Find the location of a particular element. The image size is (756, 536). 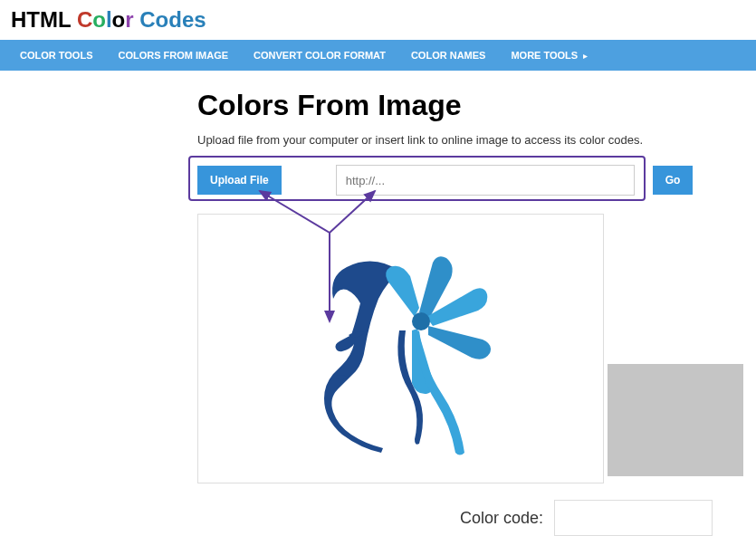

upload-controls-row: Upload File Go is located at coordinates (476, 180).